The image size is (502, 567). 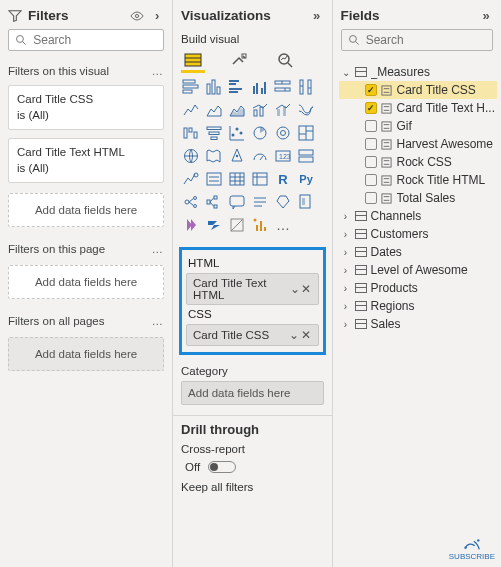 What do you see at coordinates (222, 467) in the screenshot?
I see `toggle-switch` at bounding box center [222, 467].